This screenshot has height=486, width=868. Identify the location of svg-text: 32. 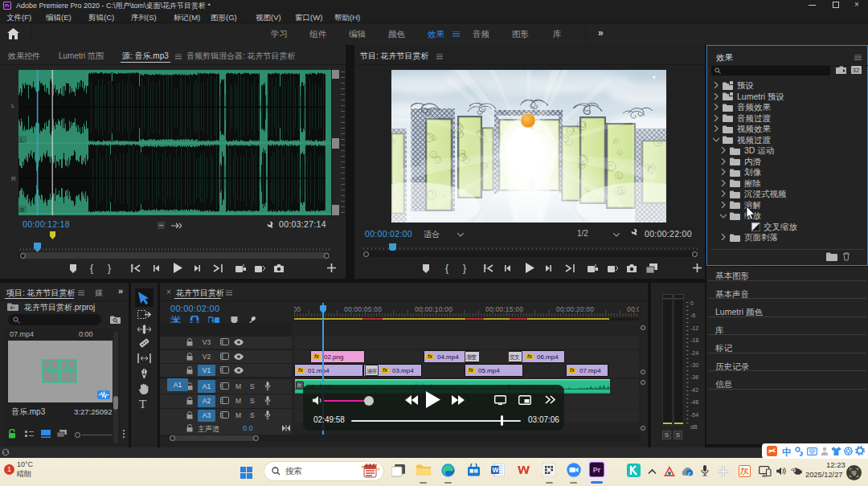
(857, 71).